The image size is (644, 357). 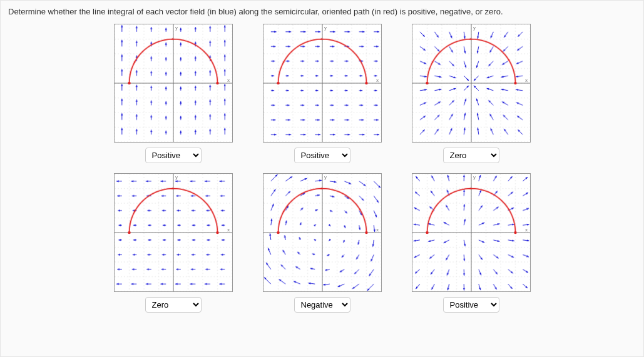 I want to click on question-prompt: Determine whether the line integral of e…, so click(x=322, y=11).